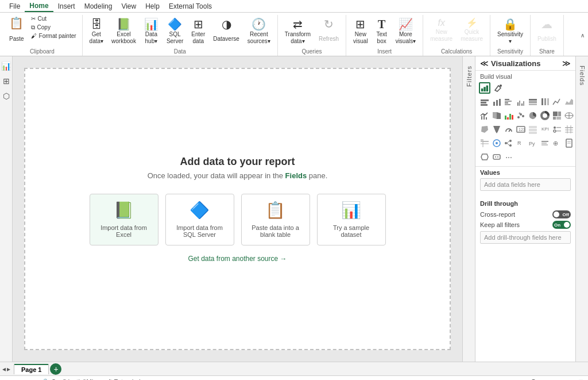 The width and height of the screenshot is (588, 380). What do you see at coordinates (498, 88) in the screenshot?
I see `format-visual-icon` at bounding box center [498, 88].